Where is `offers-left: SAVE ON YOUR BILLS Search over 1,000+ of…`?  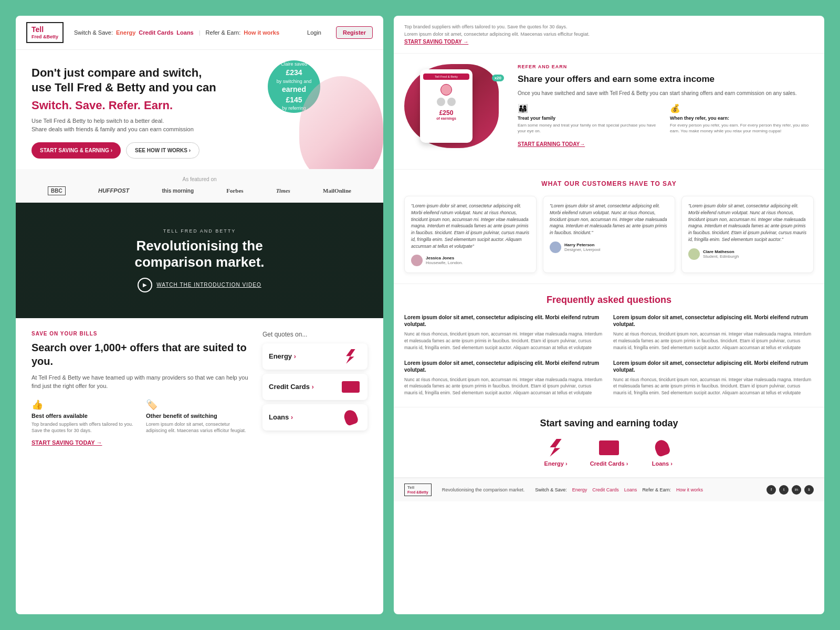 offers-left: SAVE ON YOUR BILLS Search over 1,000+ of… is located at coordinates (142, 388).